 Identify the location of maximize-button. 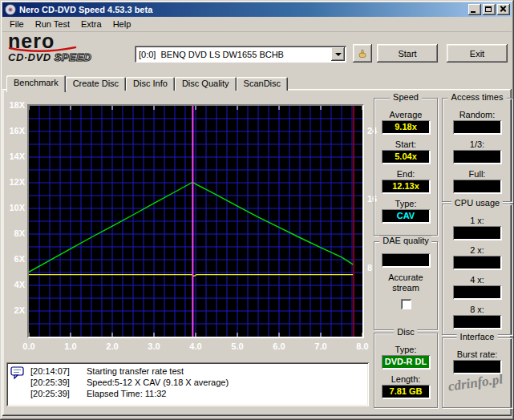
(489, 10).